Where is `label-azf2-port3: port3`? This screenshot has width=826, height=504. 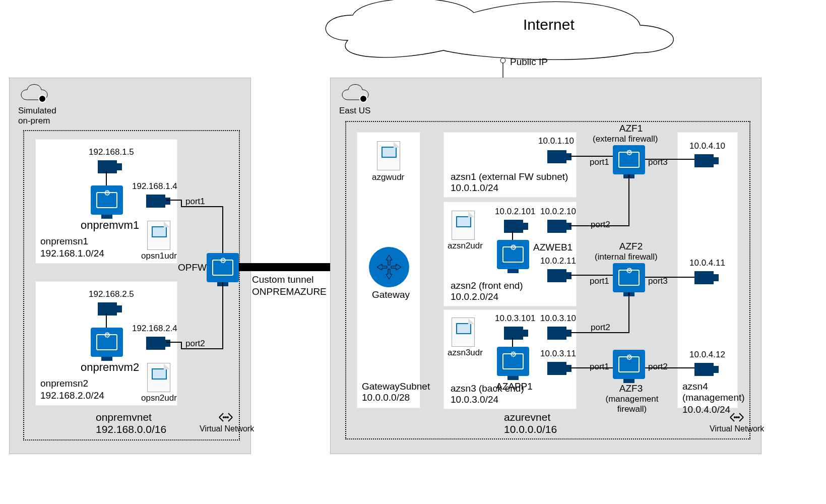 label-azf2-port3: port3 is located at coordinates (658, 281).